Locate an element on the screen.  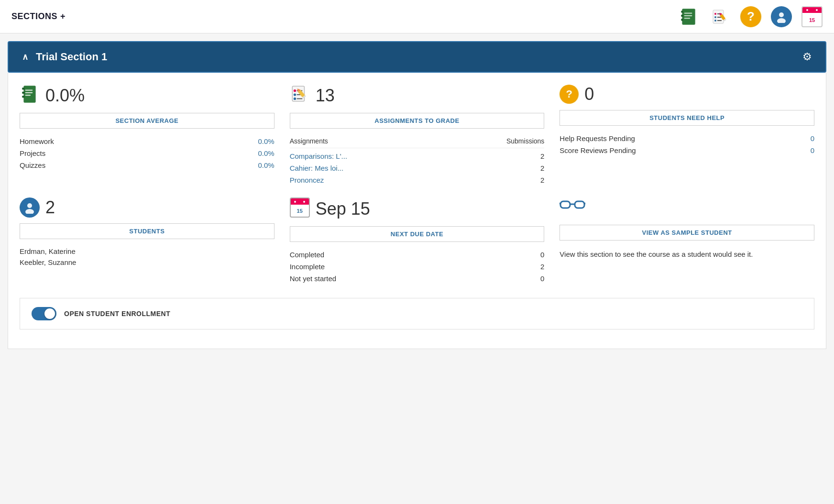
sections-label: SECTIONS + is located at coordinates (38, 16).